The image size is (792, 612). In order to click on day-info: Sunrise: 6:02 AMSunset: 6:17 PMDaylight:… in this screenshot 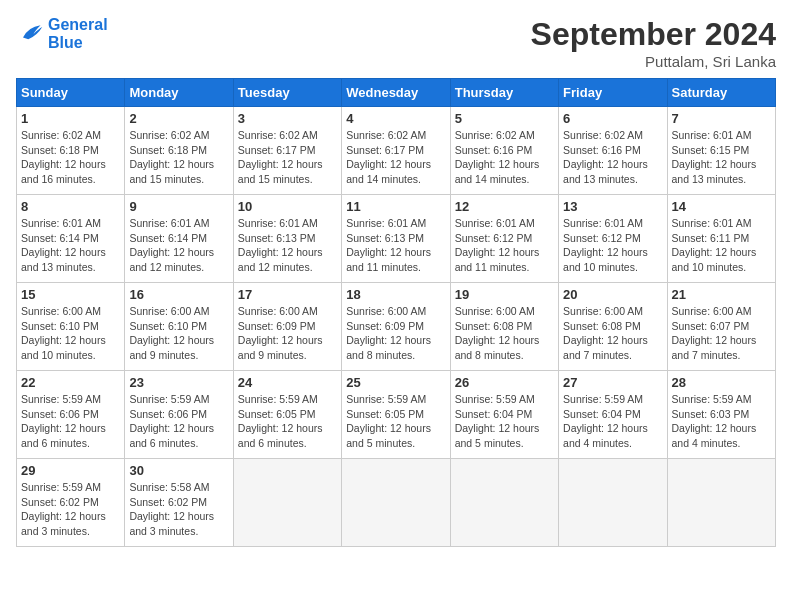, I will do `click(288, 158)`.